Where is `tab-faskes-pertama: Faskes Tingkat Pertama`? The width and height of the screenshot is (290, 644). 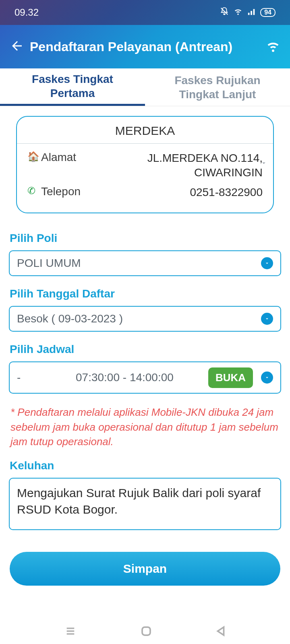 tab-faskes-pertama: Faskes Tingkat Pertama is located at coordinates (72, 87).